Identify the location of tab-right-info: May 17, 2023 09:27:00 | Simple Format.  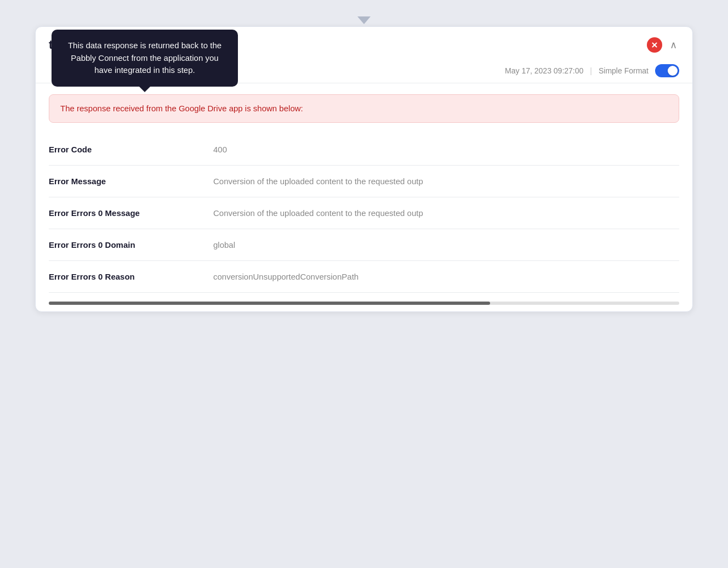
(592, 71).